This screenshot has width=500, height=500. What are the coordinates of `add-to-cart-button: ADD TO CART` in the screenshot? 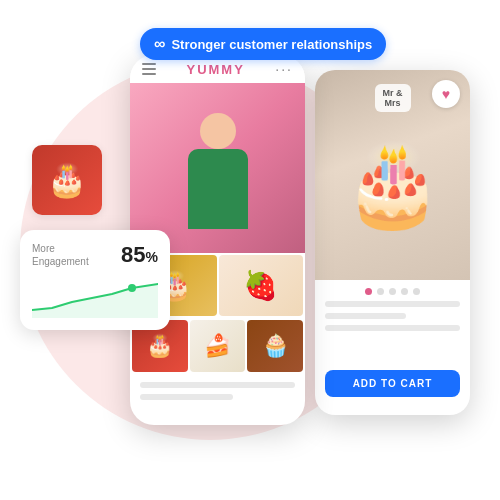 It's located at (392, 384).